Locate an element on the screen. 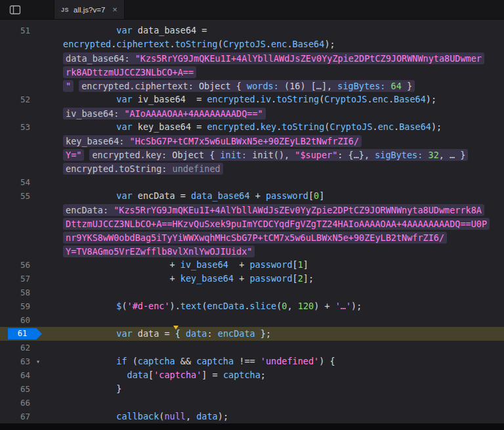 This screenshot has width=504, height=430. code-token: encData is located at coordinates (226, 306).